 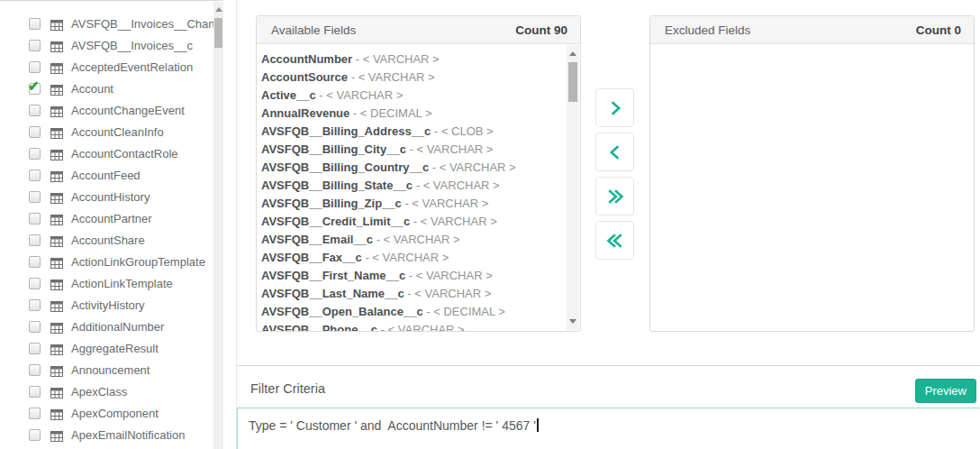 I want to click on object-list-item: ApexComponent, so click(x=112, y=413).